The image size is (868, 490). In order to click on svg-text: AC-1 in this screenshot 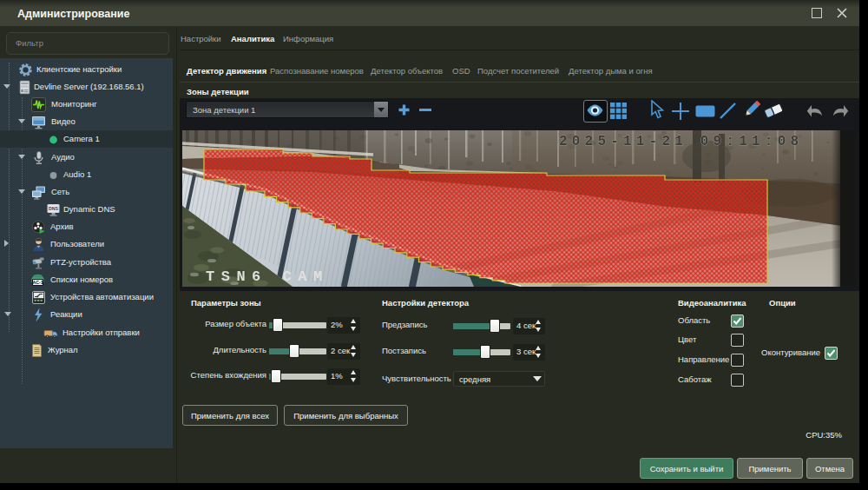, I will do `click(37, 282)`.